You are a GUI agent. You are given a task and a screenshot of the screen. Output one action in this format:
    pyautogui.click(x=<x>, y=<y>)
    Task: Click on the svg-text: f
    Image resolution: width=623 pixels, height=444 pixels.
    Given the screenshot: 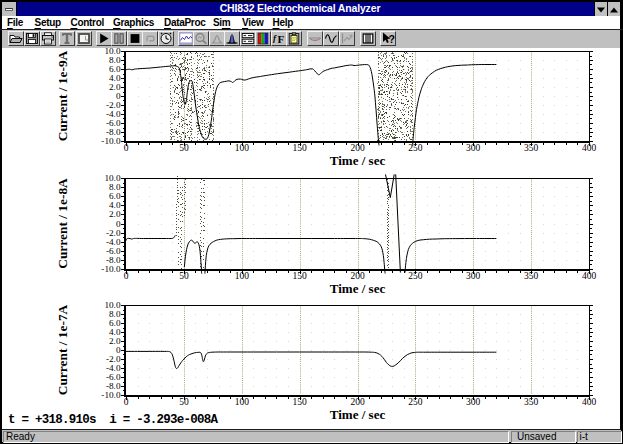 What is the action you would take?
    pyautogui.click(x=275, y=38)
    